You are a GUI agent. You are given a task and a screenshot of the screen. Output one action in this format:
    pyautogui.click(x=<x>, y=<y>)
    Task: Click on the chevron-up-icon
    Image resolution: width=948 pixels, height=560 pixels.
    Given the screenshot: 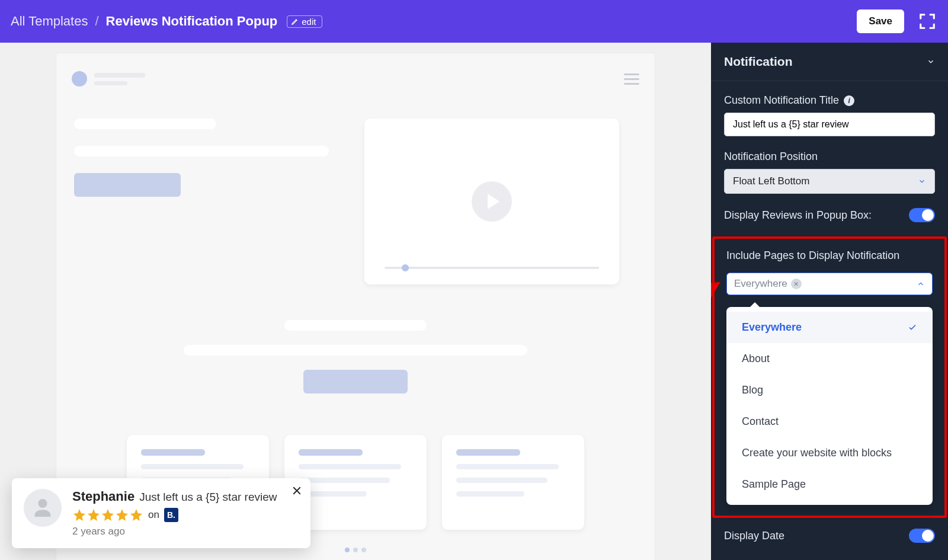 What is the action you would take?
    pyautogui.click(x=921, y=284)
    